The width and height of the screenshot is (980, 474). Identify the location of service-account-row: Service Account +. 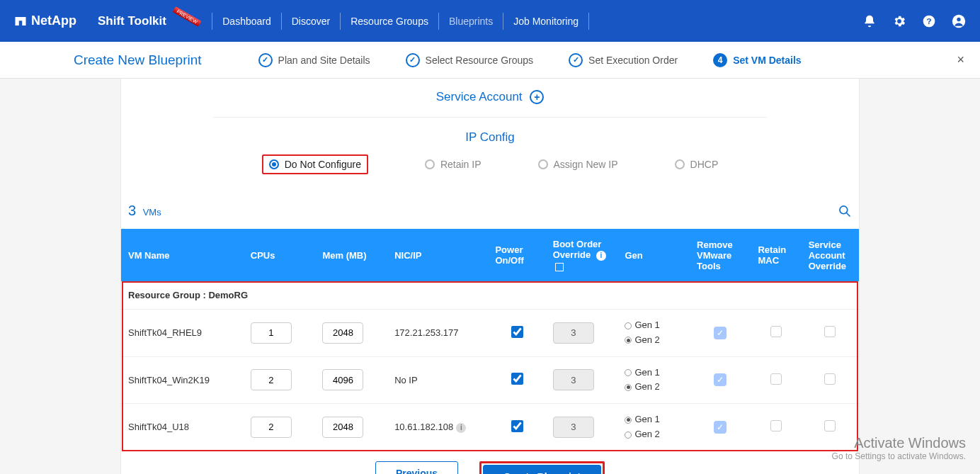
(490, 98).